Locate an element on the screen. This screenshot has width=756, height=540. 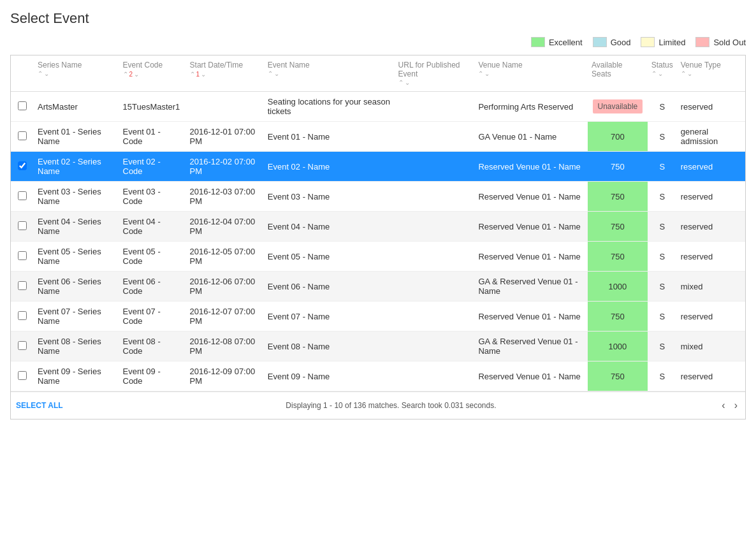
cell-event-name: Seating locations for your season ticket… is located at coordinates (329, 107).